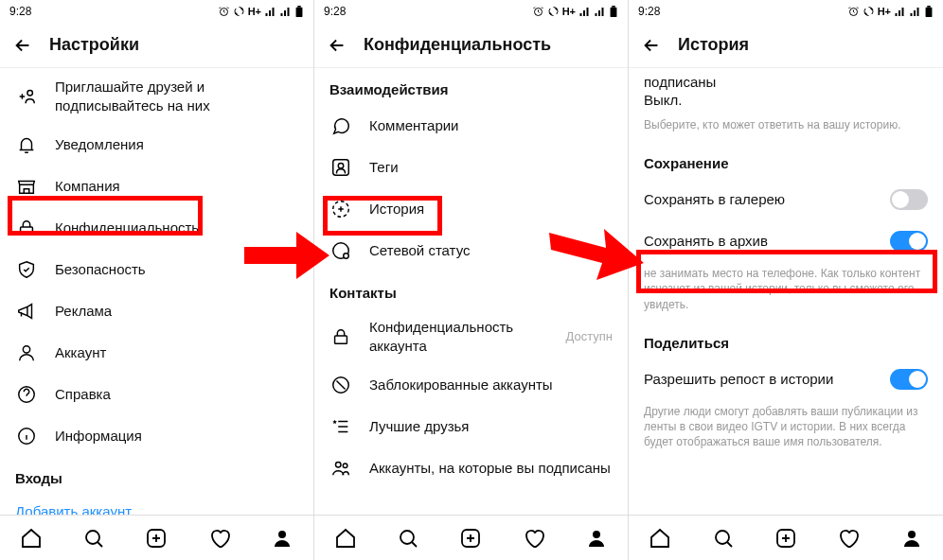 The width and height of the screenshot is (943, 560). I want to click on search-icon, so click(408, 538).